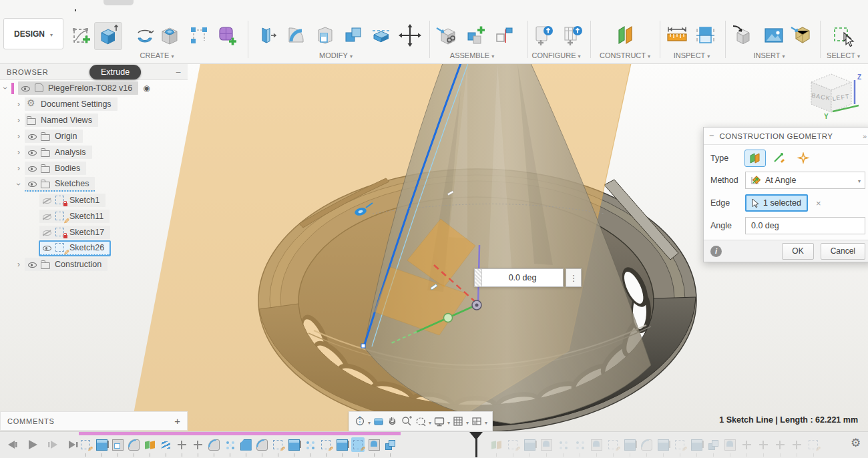  Describe the element at coordinates (93, 248) in the screenshot. I see `browser-item: Sketch26` at that location.